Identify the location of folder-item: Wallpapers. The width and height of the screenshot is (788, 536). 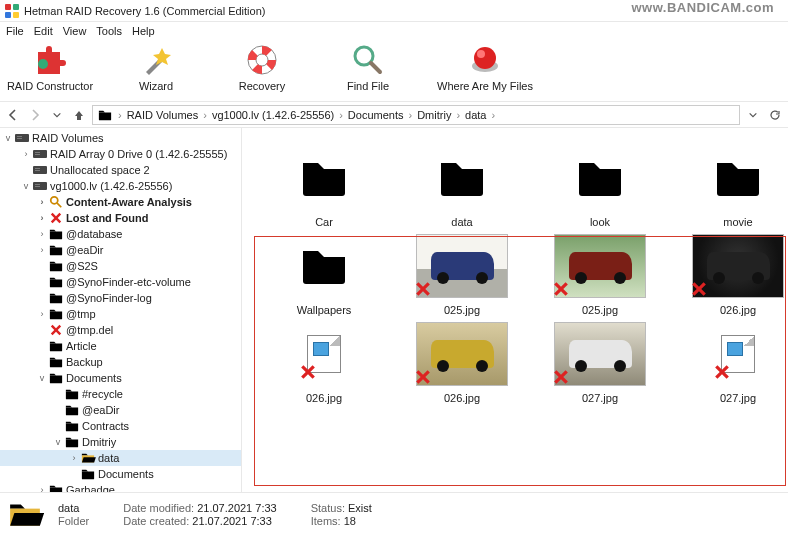
(324, 275).